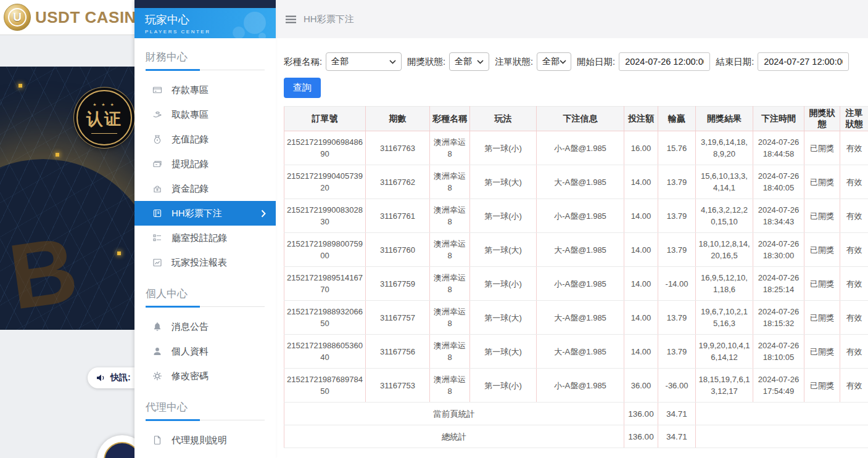 Image resolution: width=868 pixels, height=458 pixels. I want to click on network-dot, so click(20, 86).